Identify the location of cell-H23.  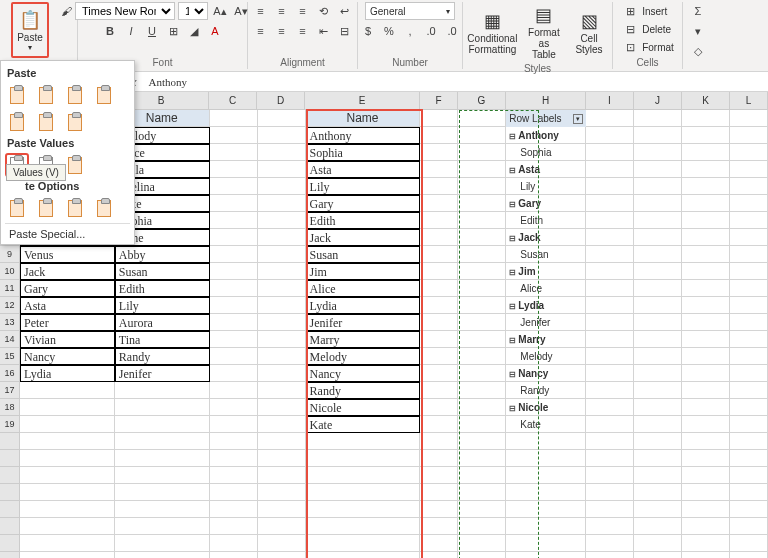
(546, 492).